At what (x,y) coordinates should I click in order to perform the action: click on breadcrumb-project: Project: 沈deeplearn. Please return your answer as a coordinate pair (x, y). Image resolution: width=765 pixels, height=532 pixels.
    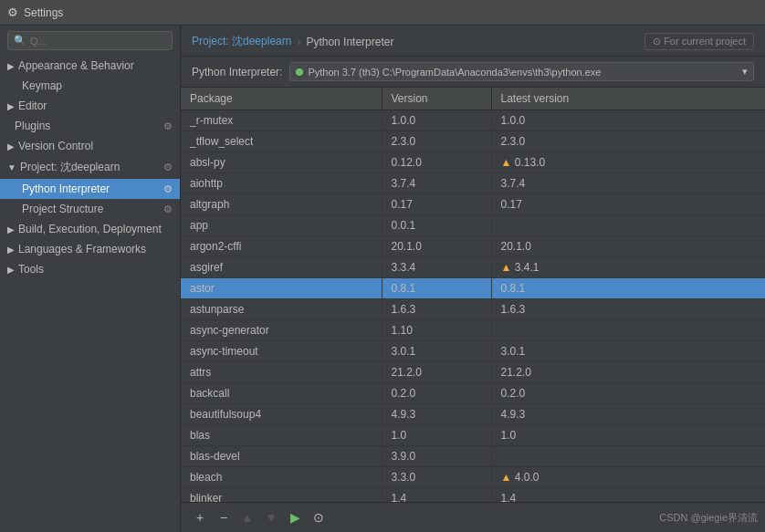
    Looking at the image, I should click on (241, 42).